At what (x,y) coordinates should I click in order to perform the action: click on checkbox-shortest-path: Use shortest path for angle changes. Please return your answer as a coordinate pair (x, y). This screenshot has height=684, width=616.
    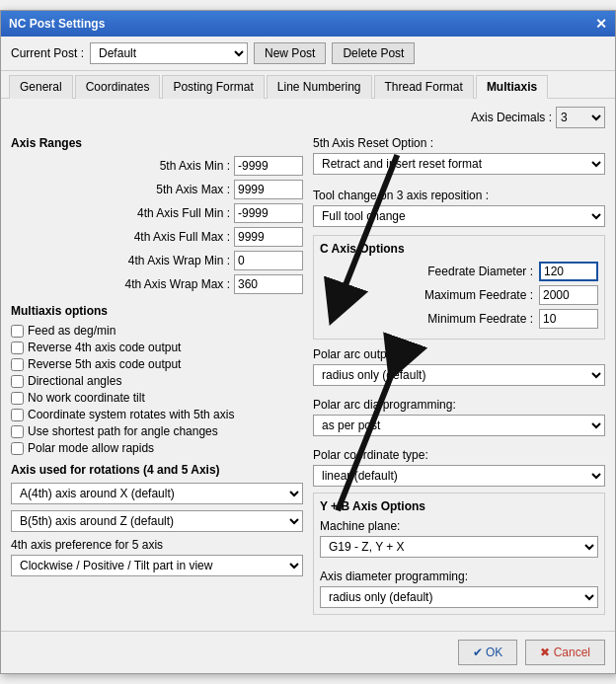
    Looking at the image, I should click on (157, 431).